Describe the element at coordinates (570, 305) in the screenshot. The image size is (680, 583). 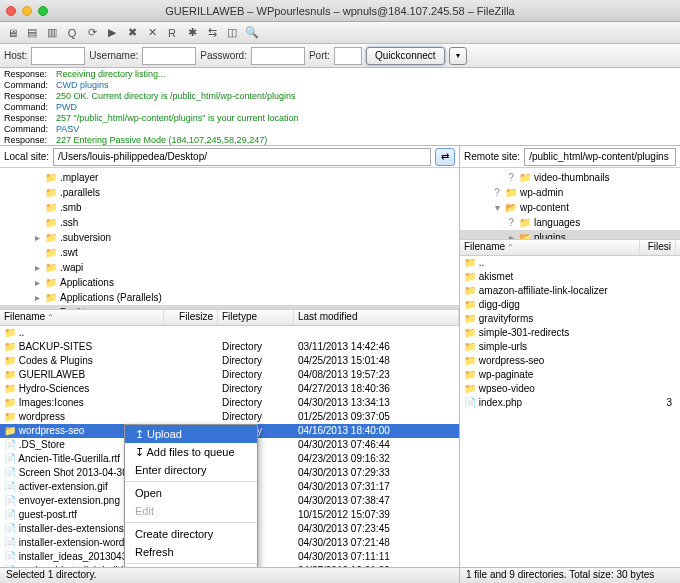
I see `list-row: digg-digg` at that location.